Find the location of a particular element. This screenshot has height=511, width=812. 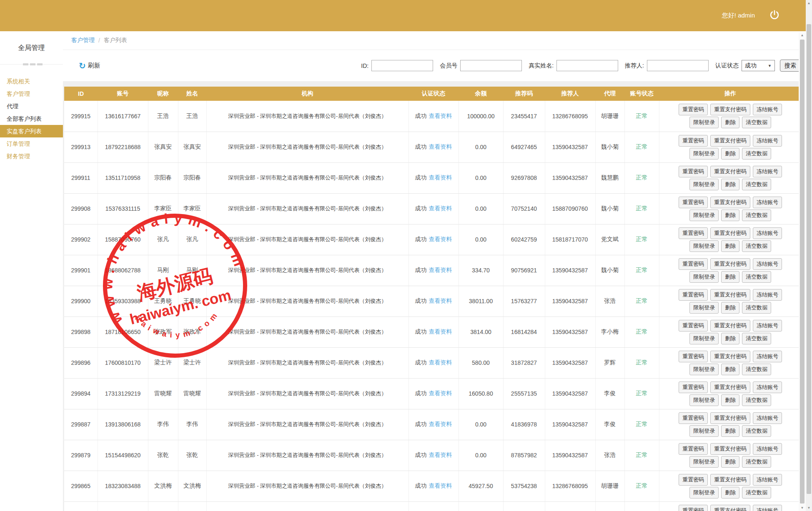

page-scrollbar-thumb is located at coordinates (809, 259).